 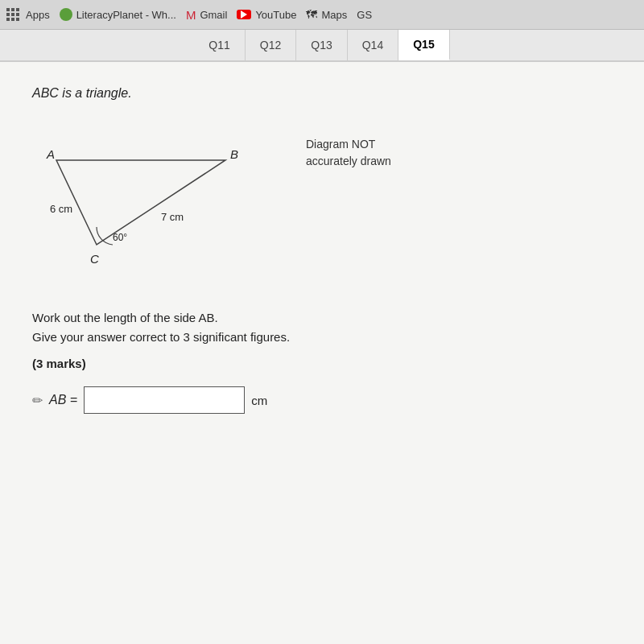 I want to click on maps-label: Maps, so click(x=334, y=14).